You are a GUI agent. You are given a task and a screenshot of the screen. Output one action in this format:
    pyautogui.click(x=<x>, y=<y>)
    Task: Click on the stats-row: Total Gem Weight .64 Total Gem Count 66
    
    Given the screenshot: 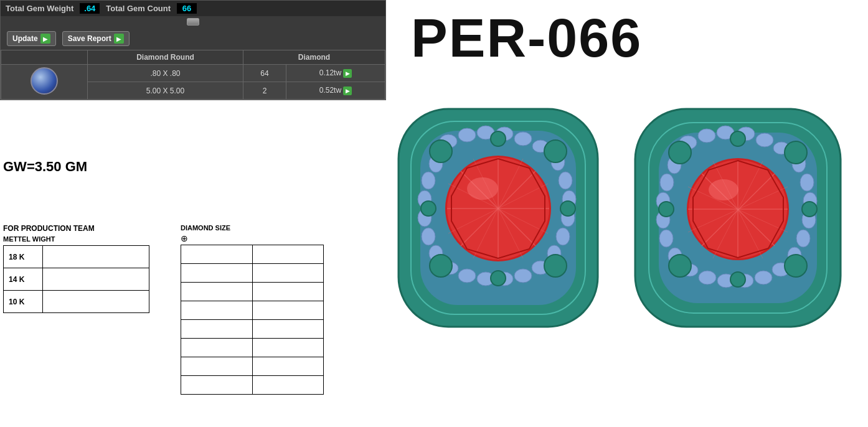 What is the action you would take?
    pyautogui.click(x=193, y=9)
    